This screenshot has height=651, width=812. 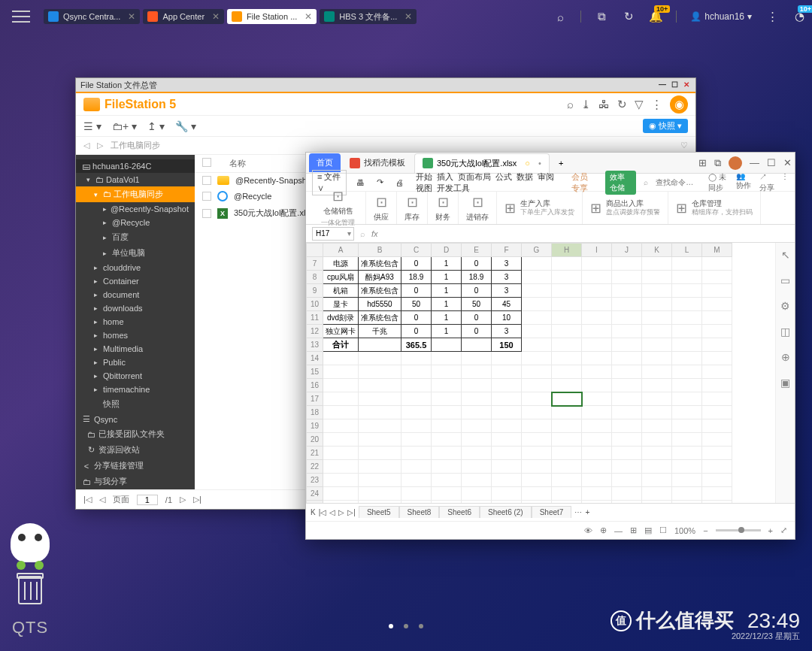 What do you see at coordinates (30, 543) in the screenshot?
I see `assistant-icon` at bounding box center [30, 543].